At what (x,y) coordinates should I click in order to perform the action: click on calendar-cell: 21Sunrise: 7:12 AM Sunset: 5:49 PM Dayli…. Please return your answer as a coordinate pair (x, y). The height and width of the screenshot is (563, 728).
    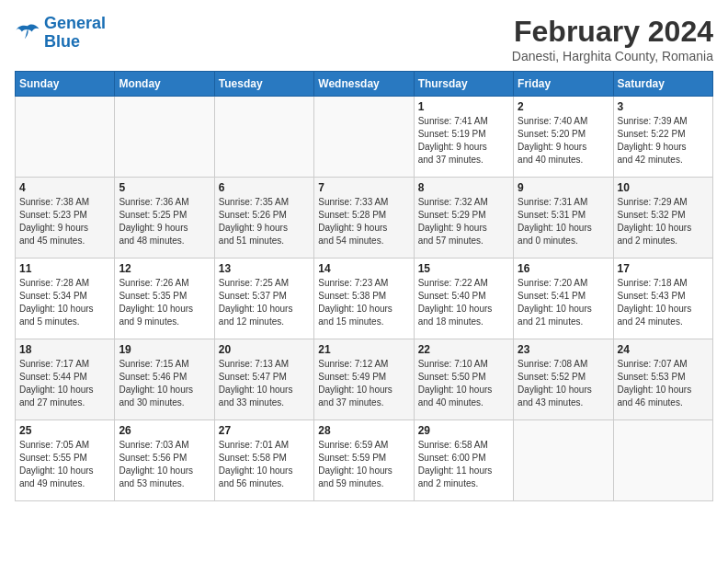
    Looking at the image, I should click on (364, 380).